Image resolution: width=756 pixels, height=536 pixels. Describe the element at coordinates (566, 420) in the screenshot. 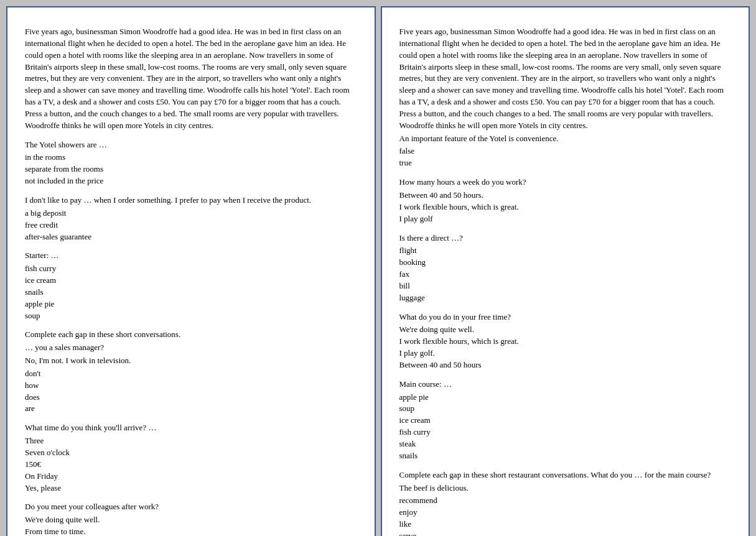

I see `right-q5-block: Main course: … apple pie soup ice cream …` at that location.